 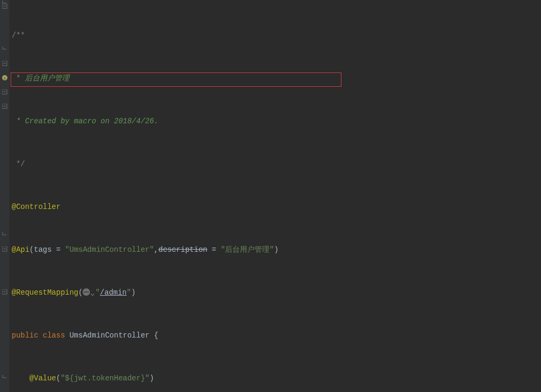 What do you see at coordinates (5, 78) in the screenshot?
I see `gutter-hint-icon: i` at bounding box center [5, 78].